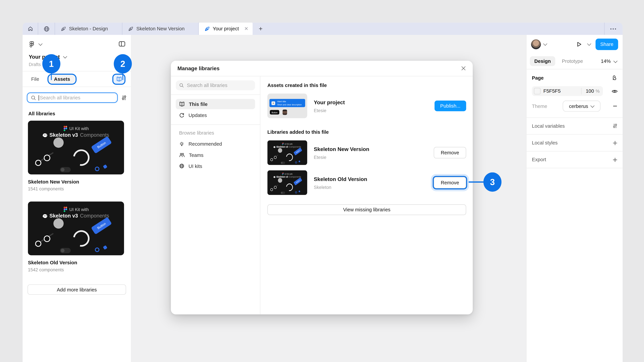  Describe the element at coordinates (182, 155) in the screenshot. I see `people-icon` at that location.